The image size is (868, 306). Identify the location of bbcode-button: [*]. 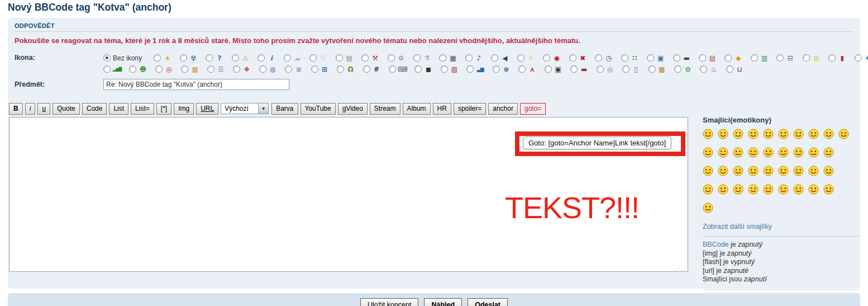
(164, 109).